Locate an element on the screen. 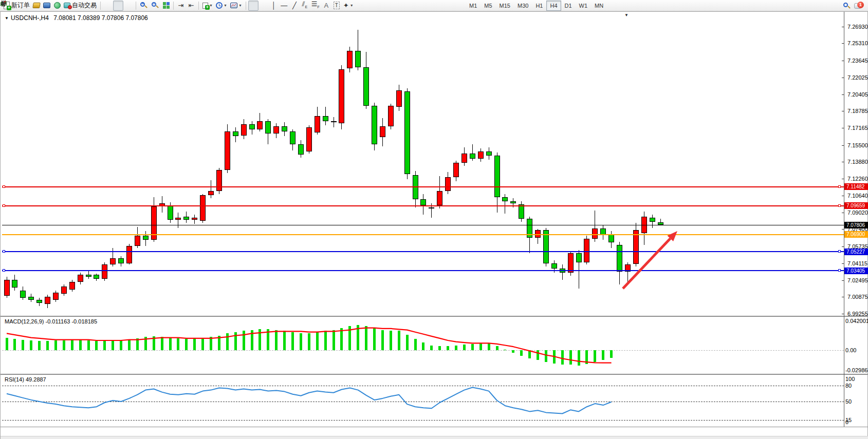 This screenshot has height=439, width=868. timeframe-button-m1: M1 is located at coordinates (473, 6).